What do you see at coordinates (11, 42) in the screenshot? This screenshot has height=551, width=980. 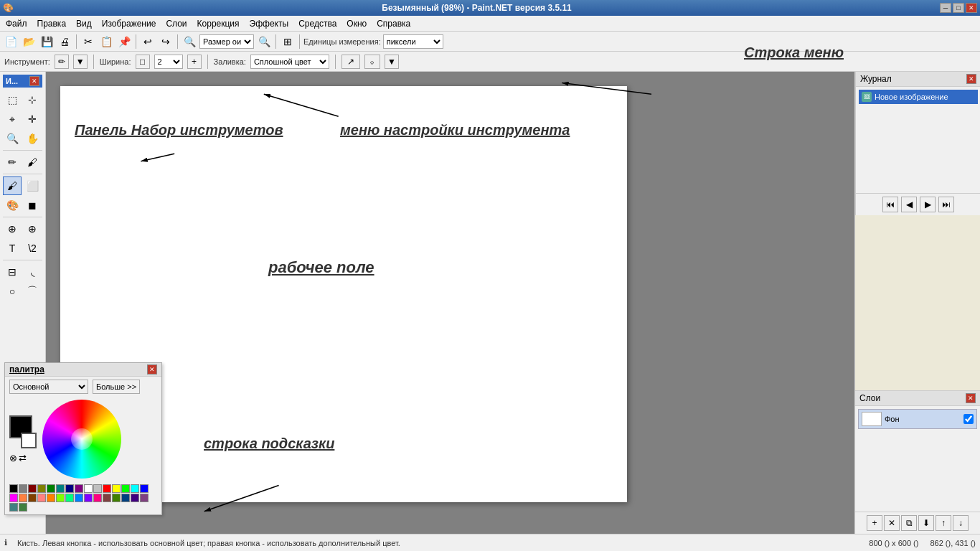 I see `new-button: 📄` at bounding box center [11, 42].